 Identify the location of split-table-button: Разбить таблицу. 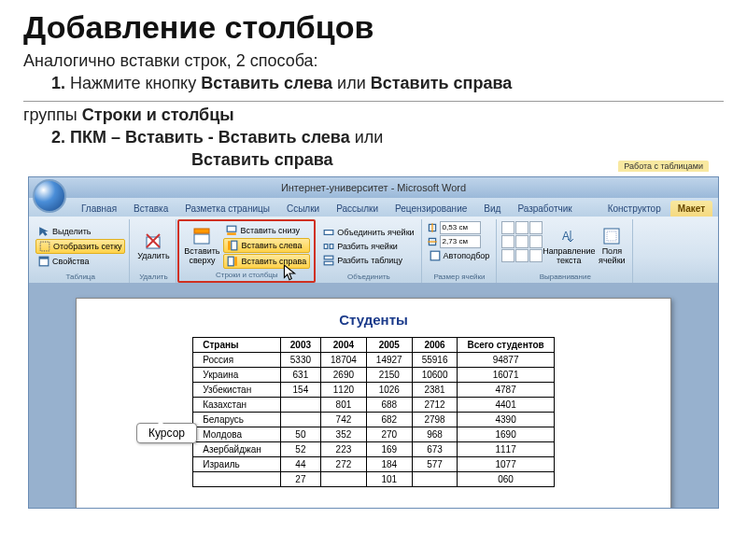
(368, 260).